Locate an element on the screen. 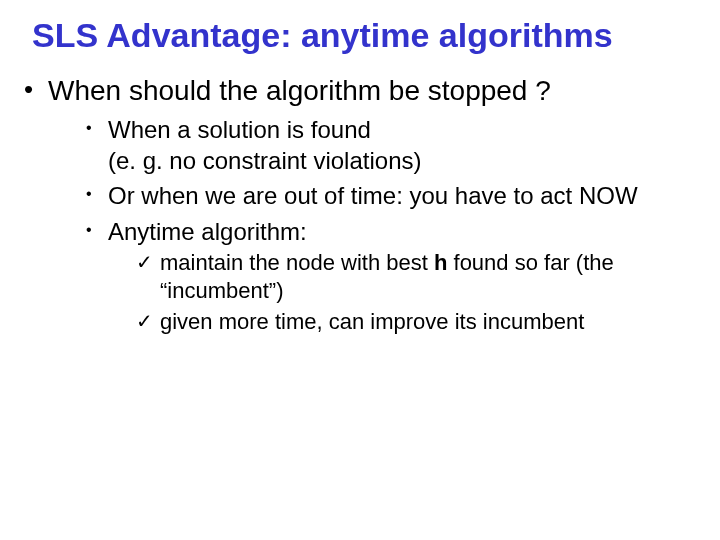 The height and width of the screenshot is (540, 720). l2-item-2: Or when we are out of time: you have to … is located at coordinates (396, 196).